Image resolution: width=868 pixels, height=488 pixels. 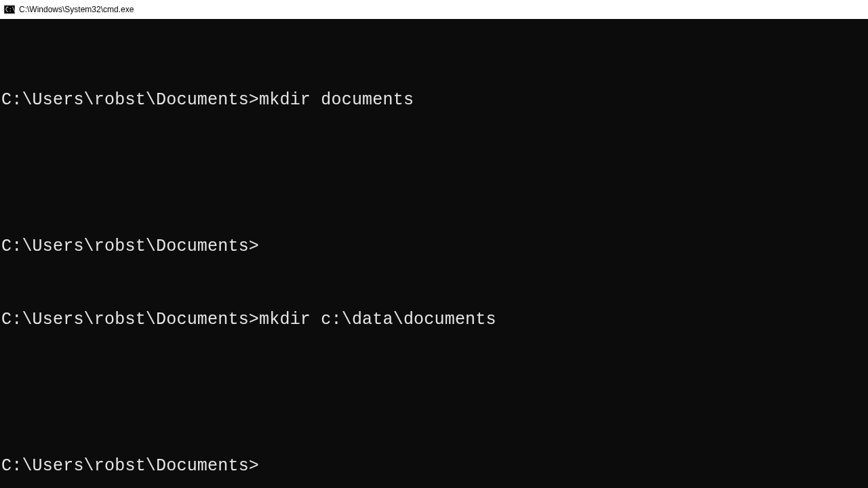 I want to click on window-titlebar: C:\ C:\Windows\System32\cmd.exe, so click(x=434, y=9).